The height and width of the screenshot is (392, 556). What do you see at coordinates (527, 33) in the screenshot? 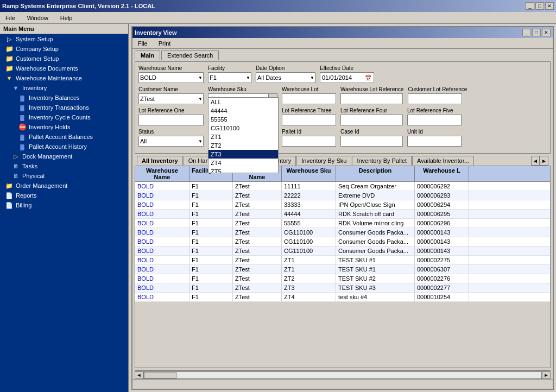
I see `inner-minimize-button: _` at bounding box center [527, 33].